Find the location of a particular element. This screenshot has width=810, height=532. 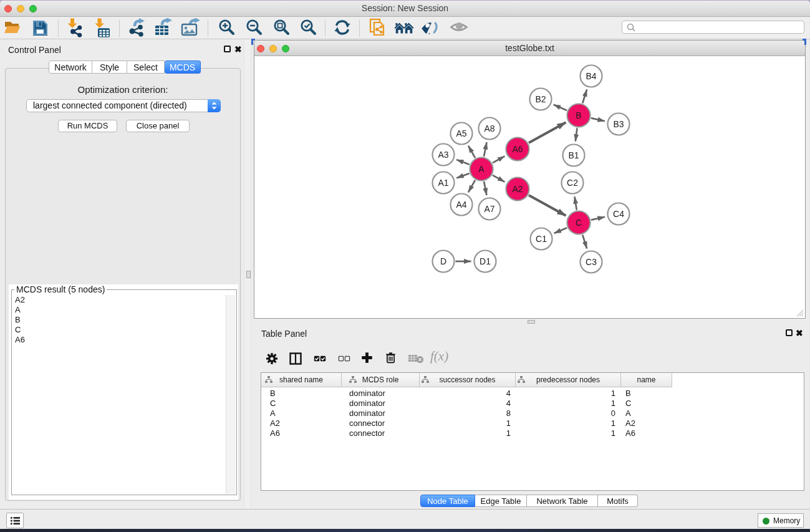

svg-text: D is located at coordinates (443, 261).